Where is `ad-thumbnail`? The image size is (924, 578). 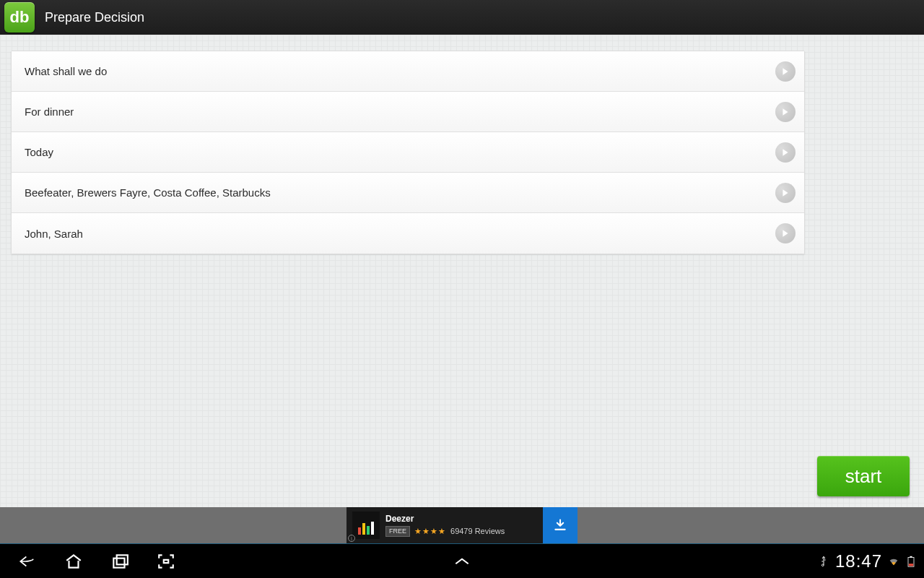 ad-thumbnail is located at coordinates (366, 525).